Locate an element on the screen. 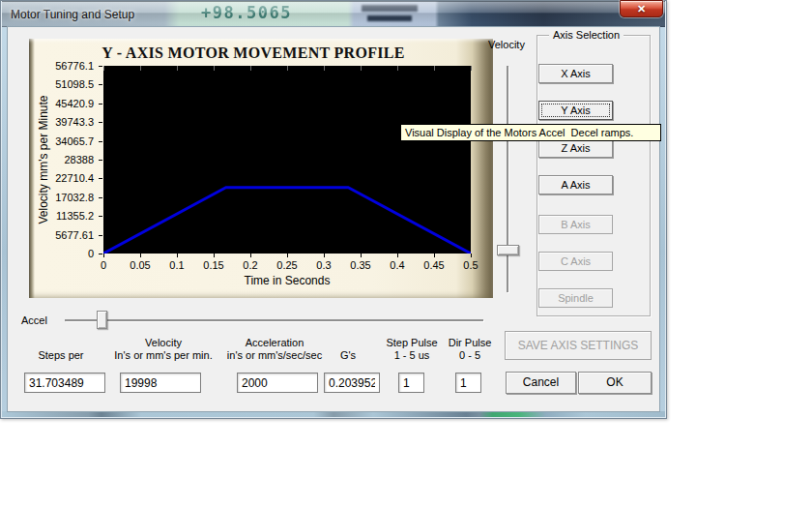 The image size is (812, 508). dir-pulse-input is located at coordinates (468, 383).